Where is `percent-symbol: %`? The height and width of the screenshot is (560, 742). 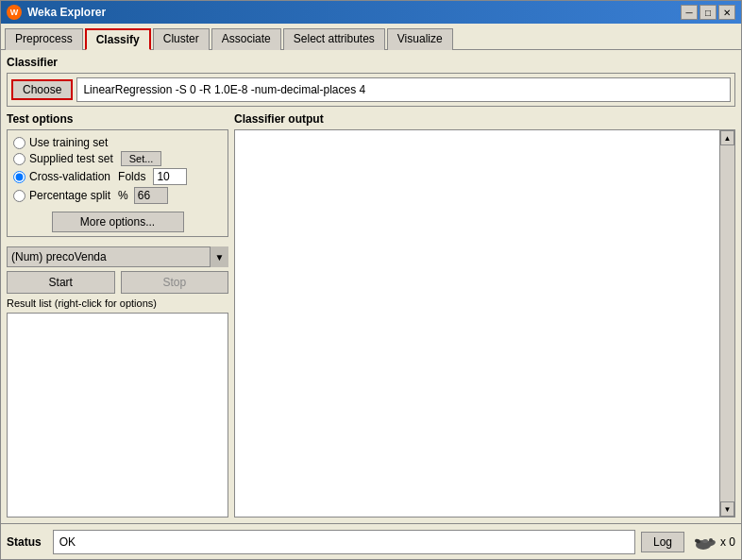
percent-symbol: % is located at coordinates (123, 195).